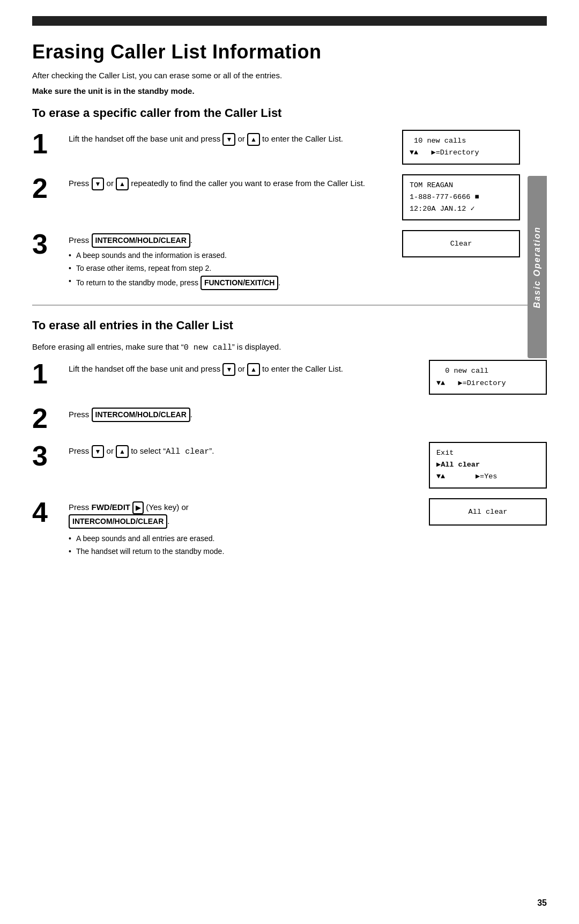 This screenshot has width=579, height=924. What do you see at coordinates (141, 415) in the screenshot?
I see `intercom-key2: INTERCOM/HOLD/CLEAR` at bounding box center [141, 415].